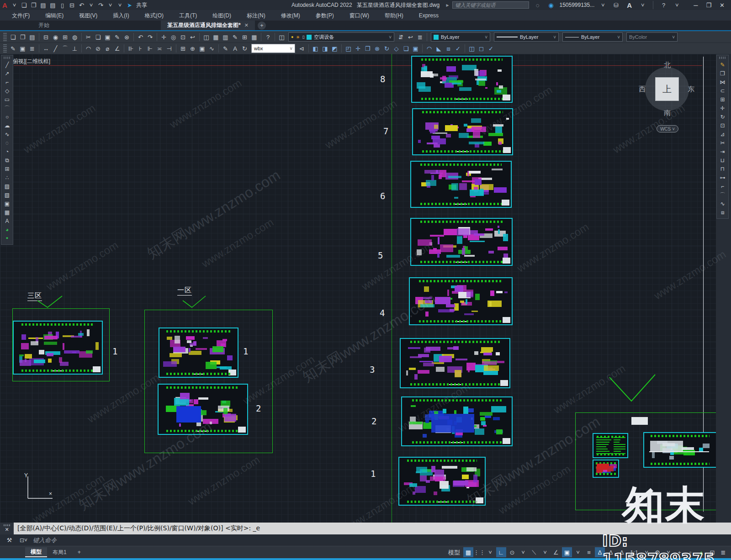 The image size is (731, 560). Describe the element at coordinates (7, 221) in the screenshot. I see `mtext-icon: A` at that location.